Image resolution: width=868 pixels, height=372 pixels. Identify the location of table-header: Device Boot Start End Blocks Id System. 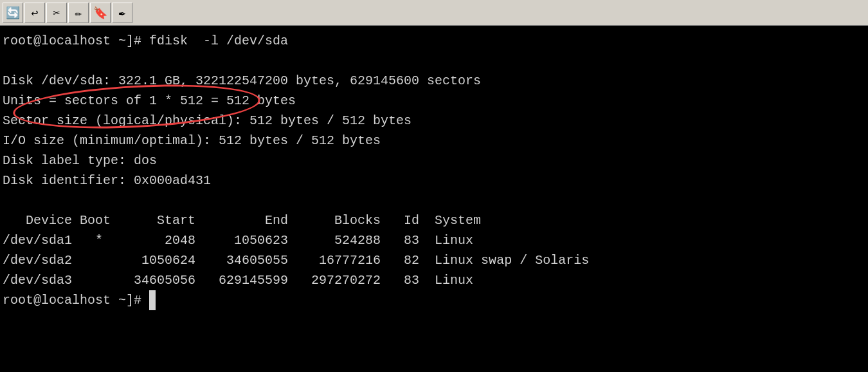
(434, 220).